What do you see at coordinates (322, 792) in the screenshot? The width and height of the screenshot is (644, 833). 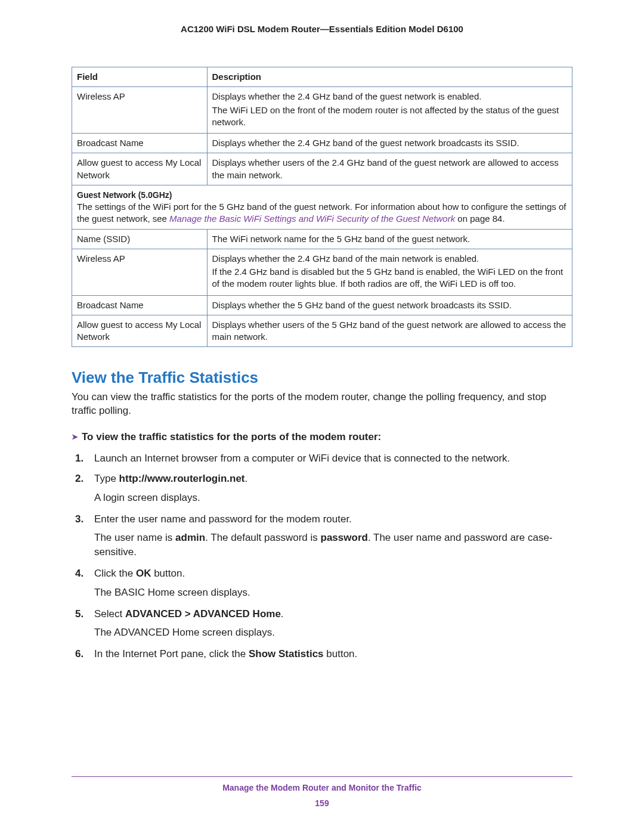 I see `page-footer: Manage the Modem Router and Monitor the …` at bounding box center [322, 792].